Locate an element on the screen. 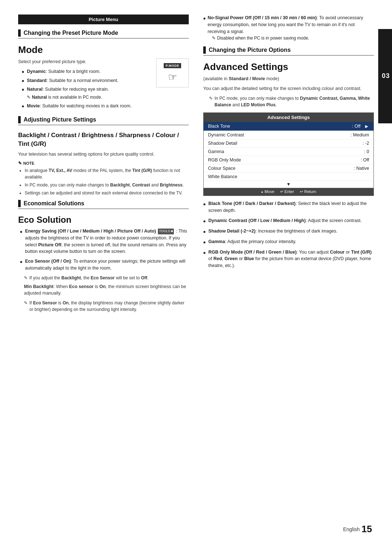 The height and width of the screenshot is (542, 392). changing-options-heading: Changing the Picture Options is located at coordinates (250, 50).